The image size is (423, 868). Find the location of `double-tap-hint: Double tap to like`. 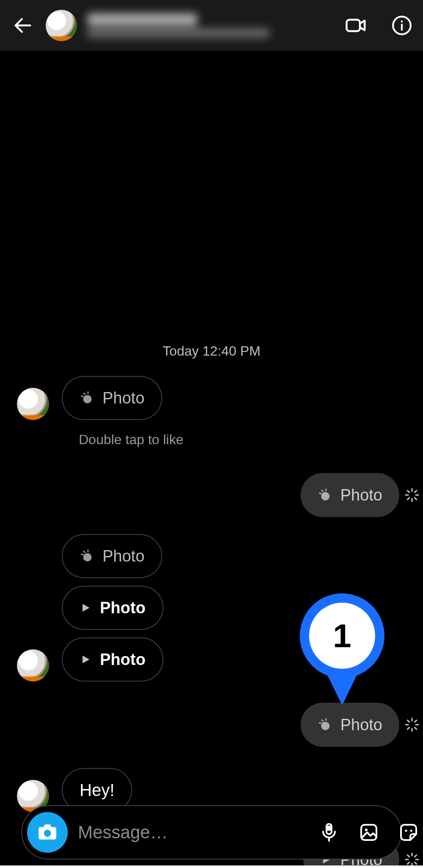

double-tap-hint: Double tap to like is located at coordinates (251, 440).